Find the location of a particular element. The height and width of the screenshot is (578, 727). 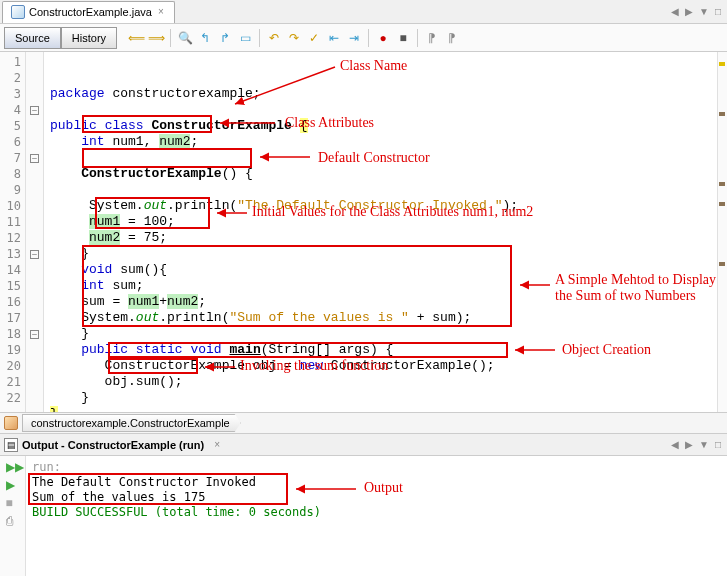

file-tab-label: ConstructorExample.java is located at coordinates (90, 12).